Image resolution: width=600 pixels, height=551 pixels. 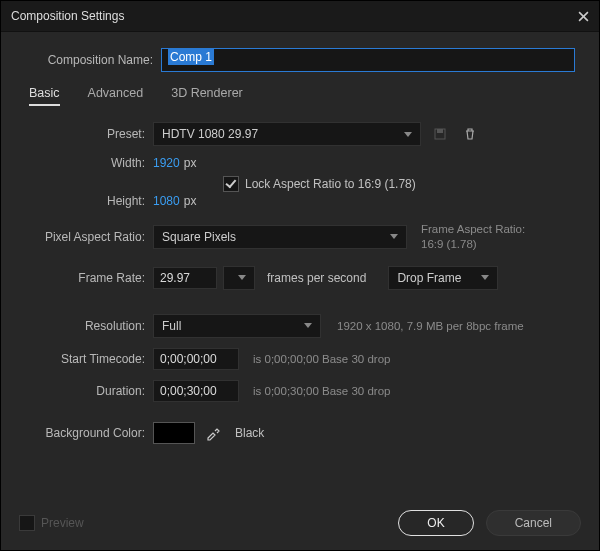 What do you see at coordinates (473, 237) in the screenshot?
I see `frame-aspect-hint: Frame Aspect Ratio: 16:9 (1.78)` at bounding box center [473, 237].